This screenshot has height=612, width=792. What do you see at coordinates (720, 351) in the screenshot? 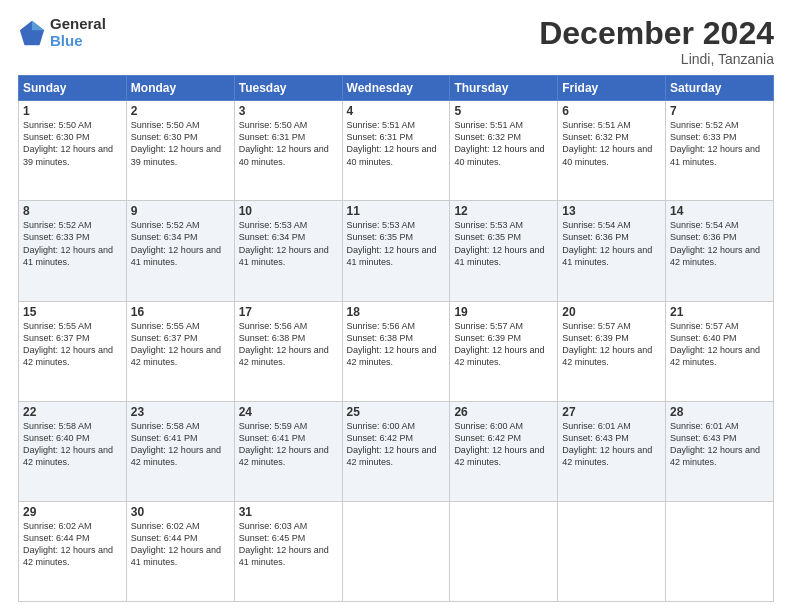
I see `calendar-cell: 21 Sunrise: 5:57 AMSunset: 6:40 PMDaylig…` at bounding box center [720, 351].